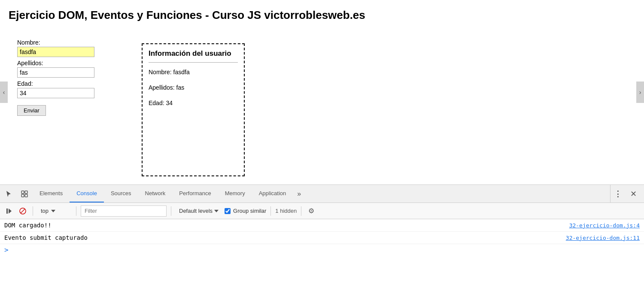 The width and height of the screenshot is (644, 293). I want to click on left-nav-arrow: ‹, so click(4, 92).